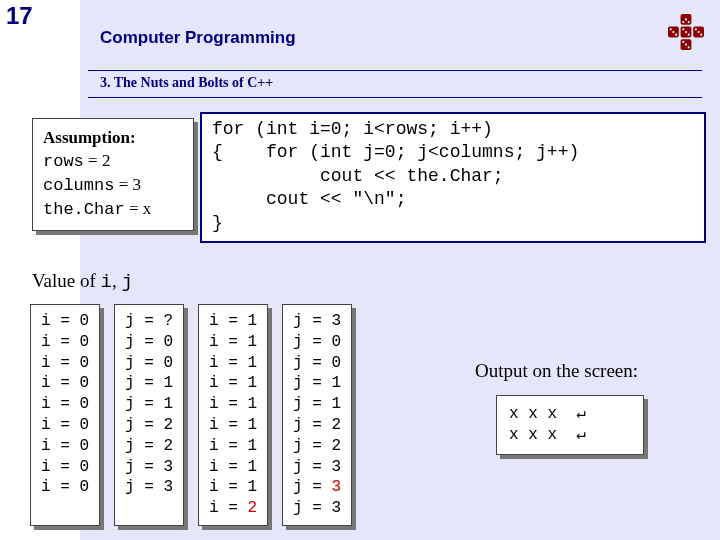 The width and height of the screenshot is (720, 540). What do you see at coordinates (395, 84) in the screenshot?
I see `subtitle-text: 3. The Nuts and Bolts of C++` at bounding box center [395, 84].